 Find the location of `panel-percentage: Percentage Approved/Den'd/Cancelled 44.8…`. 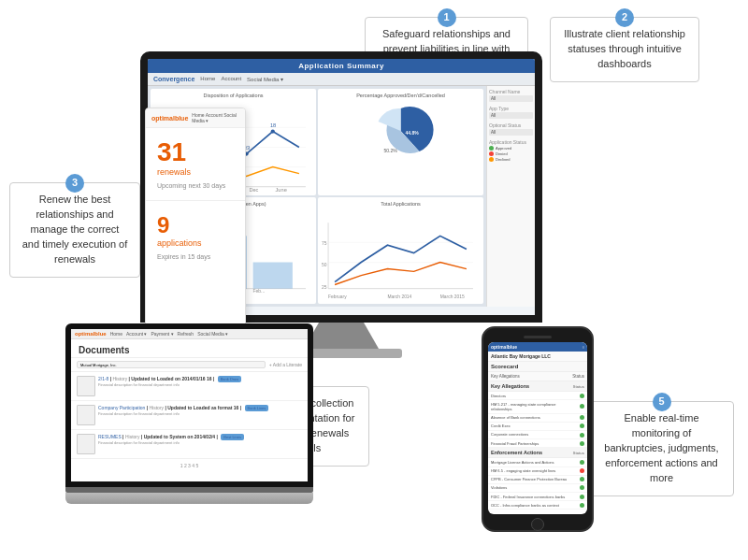

panel-percentage: Percentage Approved/Den'd/Cancelled 44.8… is located at coordinates (400, 142).